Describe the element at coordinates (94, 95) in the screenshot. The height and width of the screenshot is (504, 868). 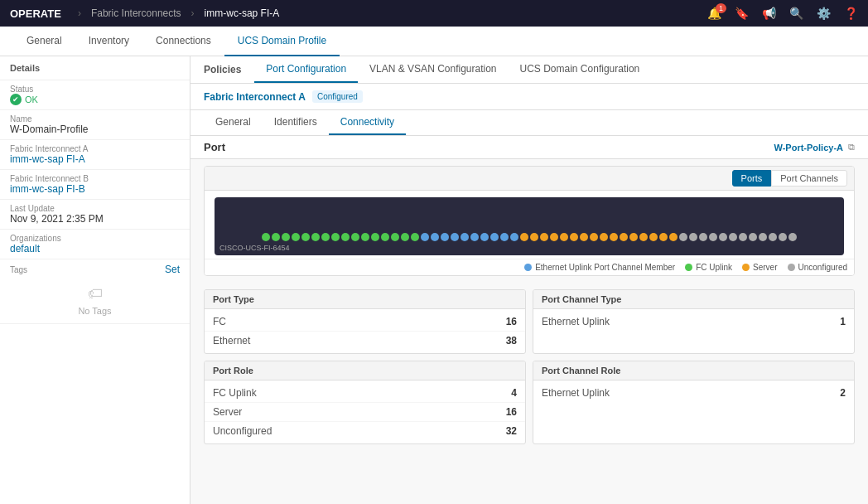
I see `status-row: Status OK` at that location.